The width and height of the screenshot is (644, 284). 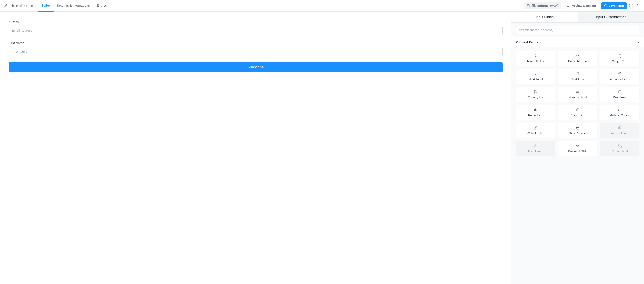 I want to click on field-search-input, so click(x=578, y=30).